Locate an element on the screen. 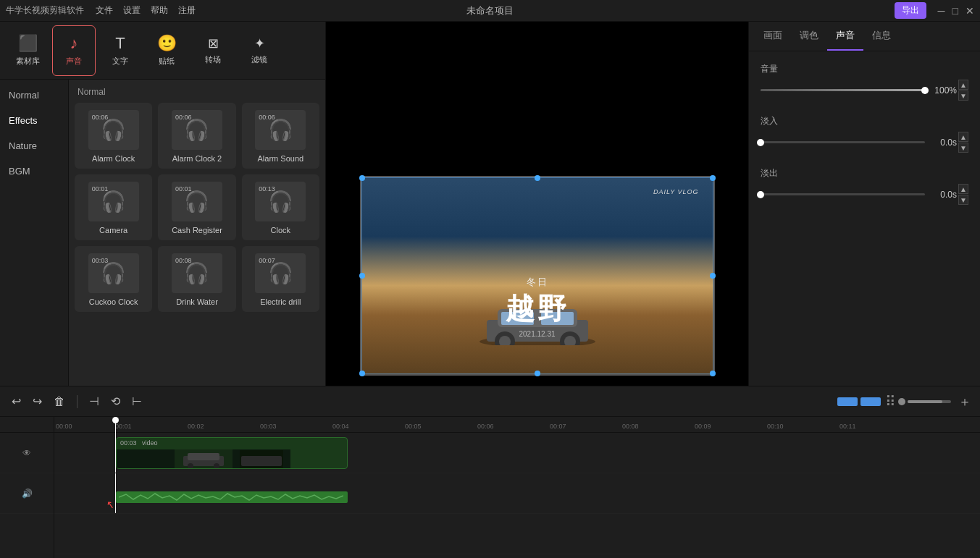 The width and height of the screenshot is (980, 558). audio-track-playhead is located at coordinates (116, 494).